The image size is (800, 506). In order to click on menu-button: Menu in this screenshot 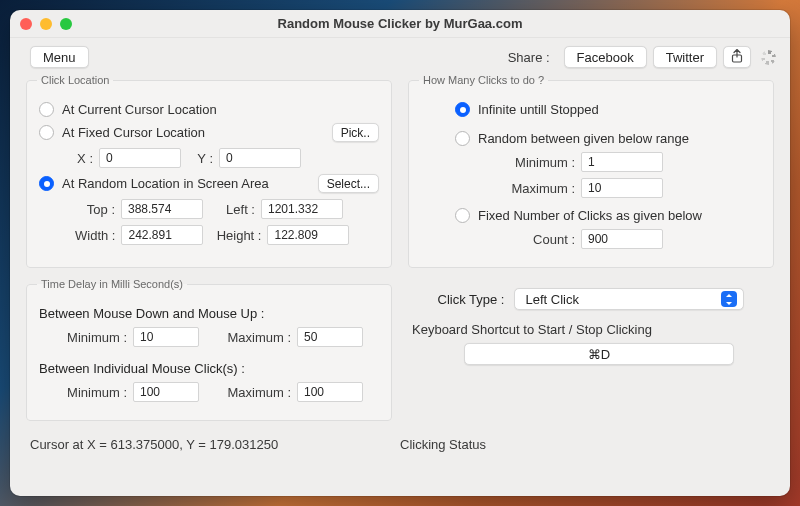, I will do `click(60, 57)`.